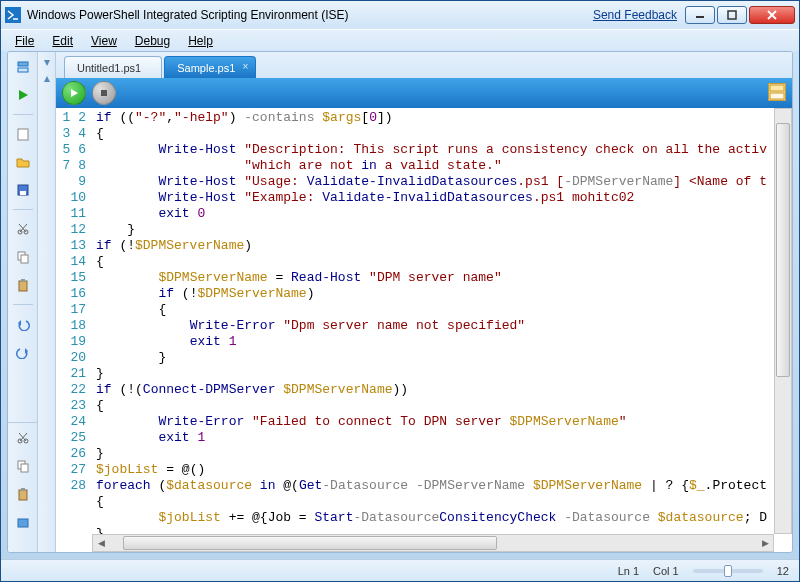 The height and width of the screenshot is (582, 800). I want to click on send-feedback-link: Send Feedback, so click(635, 15).